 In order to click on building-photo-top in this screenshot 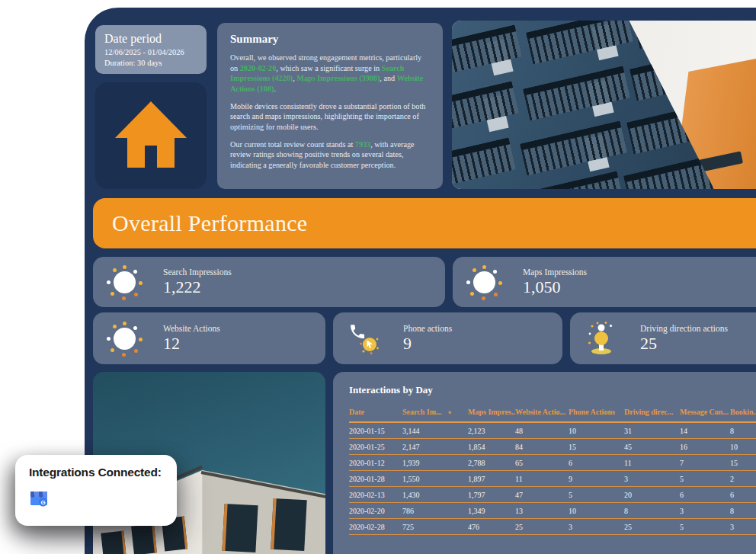, I will do `click(604, 105)`.